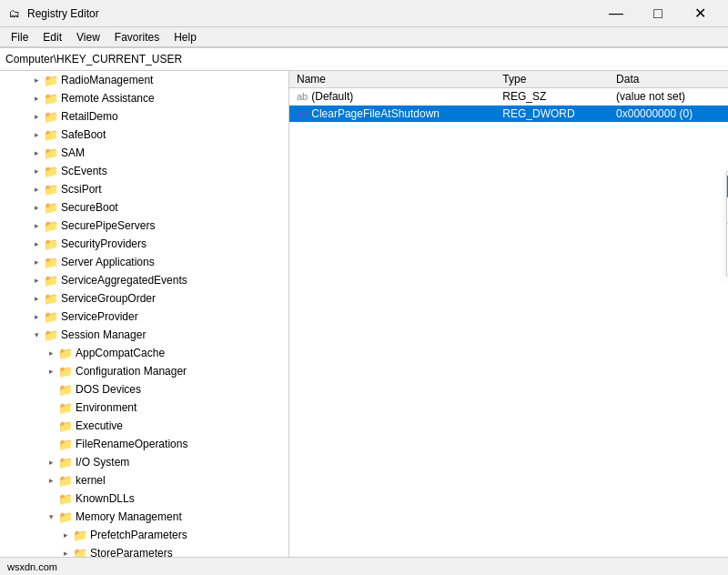 The image size is (728, 575). I want to click on tree-item: ▸📁Configuration Manager, so click(144, 371).